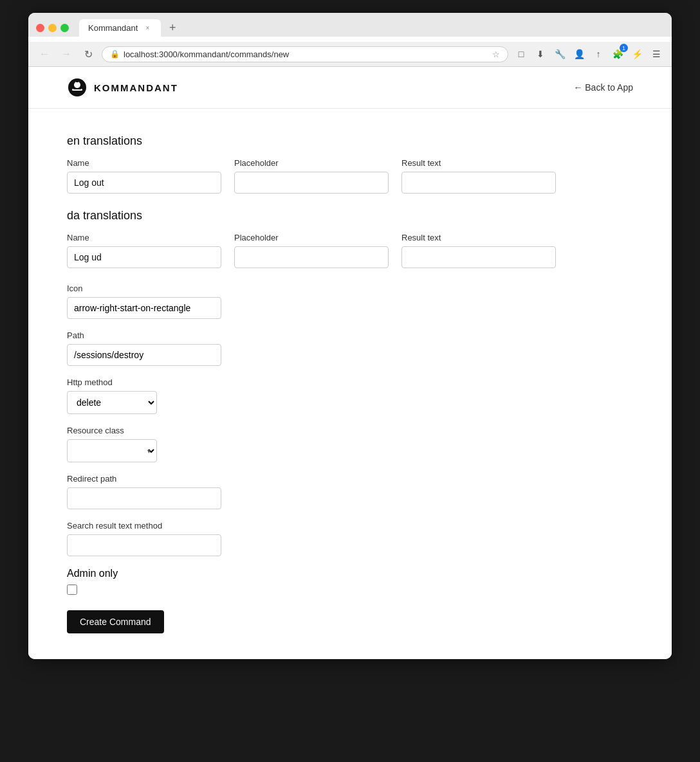 This screenshot has height=762, width=700. Describe the element at coordinates (318, 141) in the screenshot. I see `en-section-title: en translations` at that location.